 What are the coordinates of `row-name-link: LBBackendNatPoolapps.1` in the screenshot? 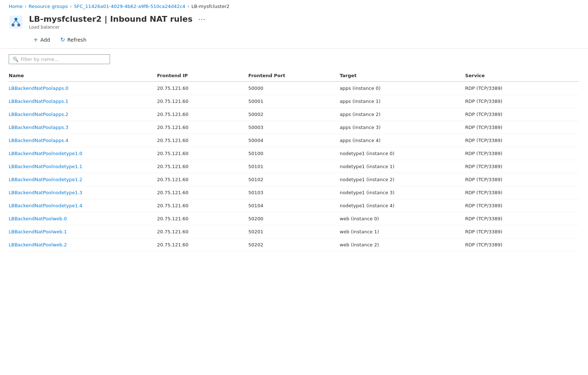 It's located at (38, 101).